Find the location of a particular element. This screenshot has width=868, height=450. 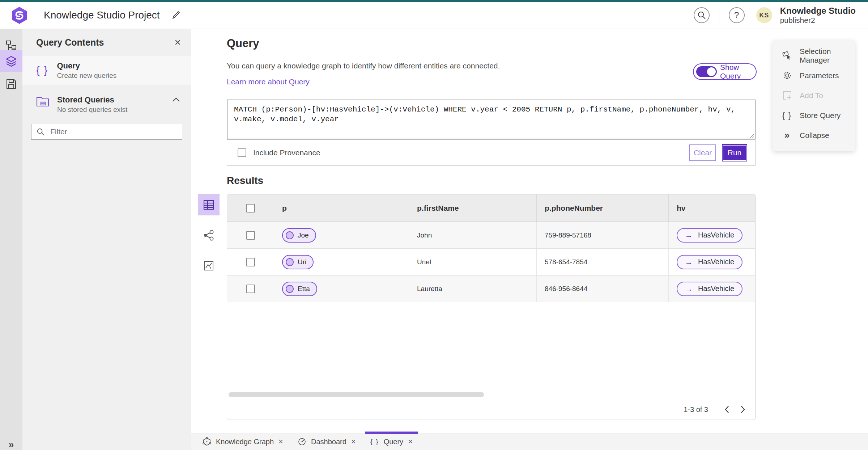

menu-item-parameters: Parameters is located at coordinates (814, 75).